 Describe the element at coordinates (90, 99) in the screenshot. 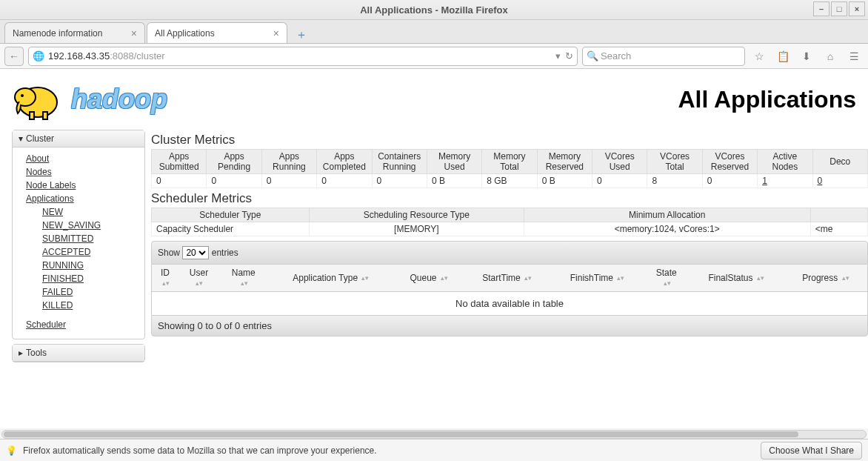

I see `hadoop-logo: hadoop` at that location.